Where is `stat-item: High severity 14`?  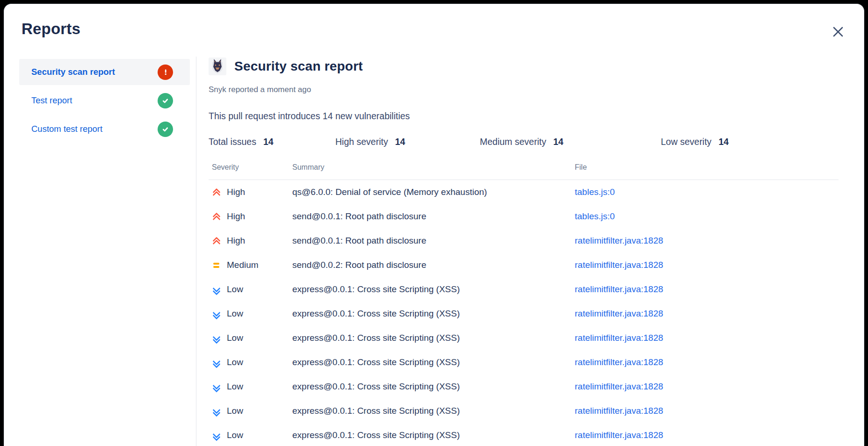
stat-item: High severity 14 is located at coordinates (408, 142).